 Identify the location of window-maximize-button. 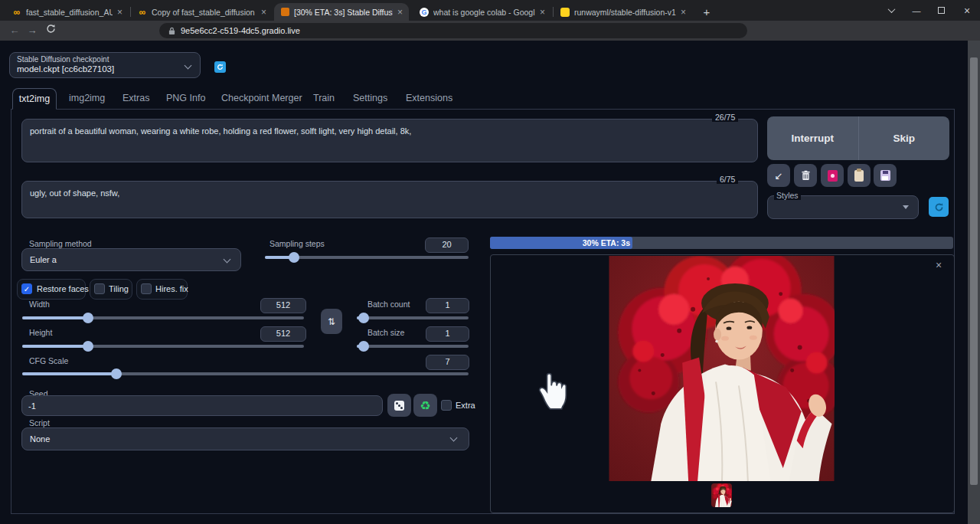
(941, 11).